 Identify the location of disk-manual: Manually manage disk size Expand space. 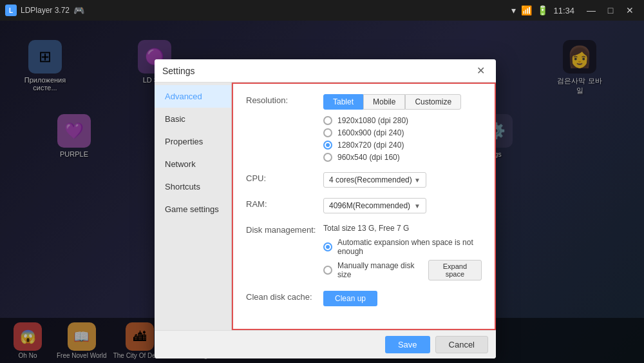
(402, 270).